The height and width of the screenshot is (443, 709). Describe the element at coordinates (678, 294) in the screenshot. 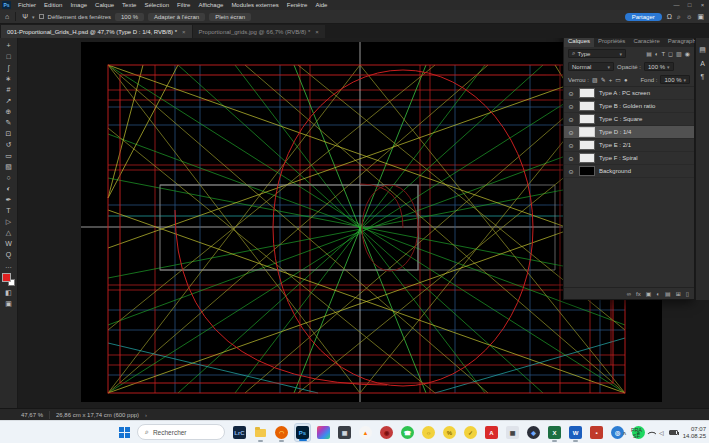

I see `new-layer-icon: ⊞` at that location.